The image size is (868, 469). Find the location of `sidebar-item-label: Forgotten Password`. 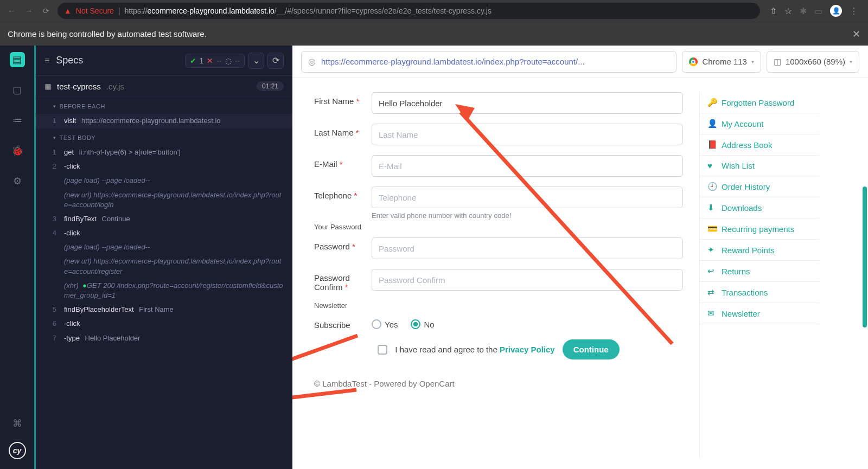

sidebar-item-label: Forgotten Password is located at coordinates (758, 103).